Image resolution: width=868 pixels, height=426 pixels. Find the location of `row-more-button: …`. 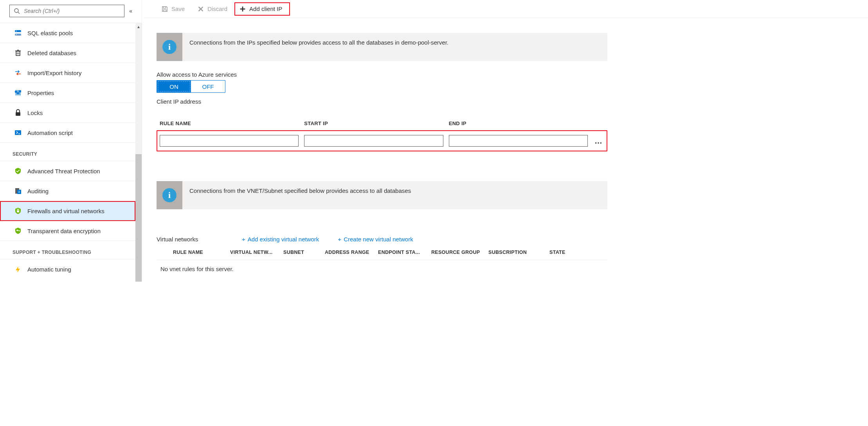

row-more-button: … is located at coordinates (599, 141).